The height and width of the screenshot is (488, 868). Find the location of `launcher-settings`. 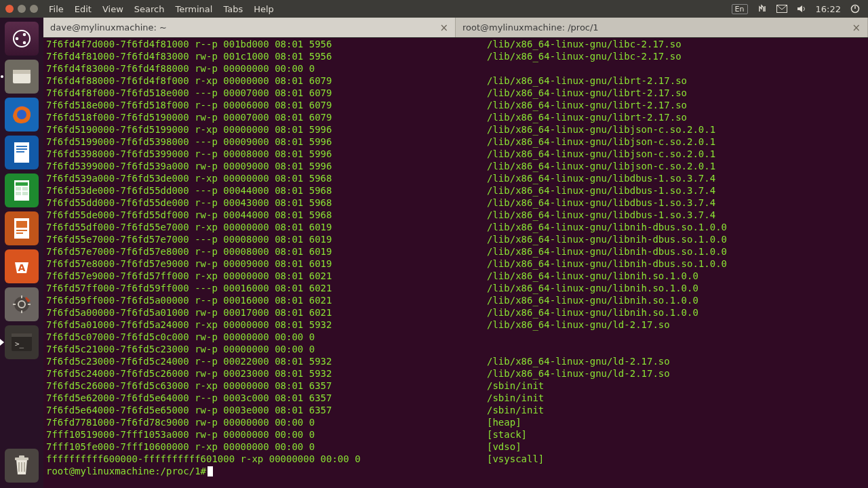

launcher-settings is located at coordinates (22, 304).